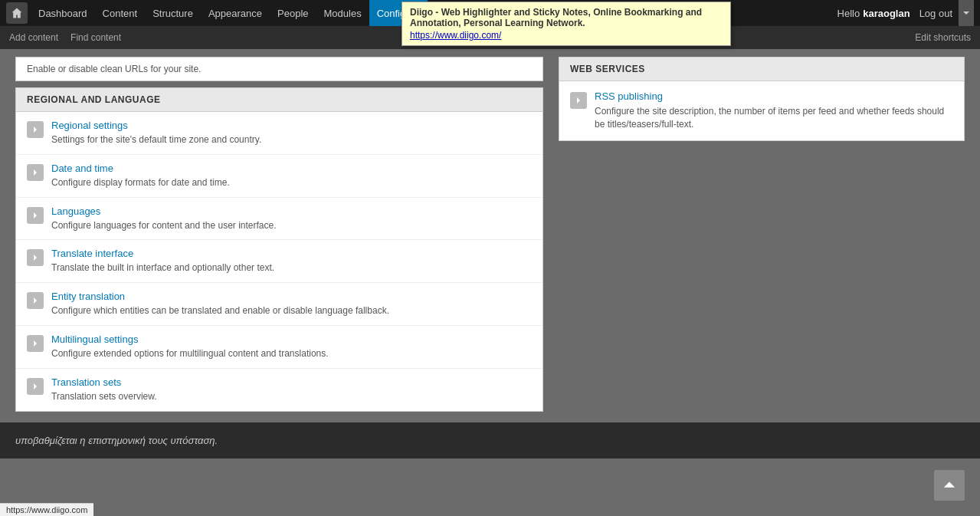  What do you see at coordinates (47, 509) in the screenshot?
I see `status-bar: https://www.diigo.com` at bounding box center [47, 509].